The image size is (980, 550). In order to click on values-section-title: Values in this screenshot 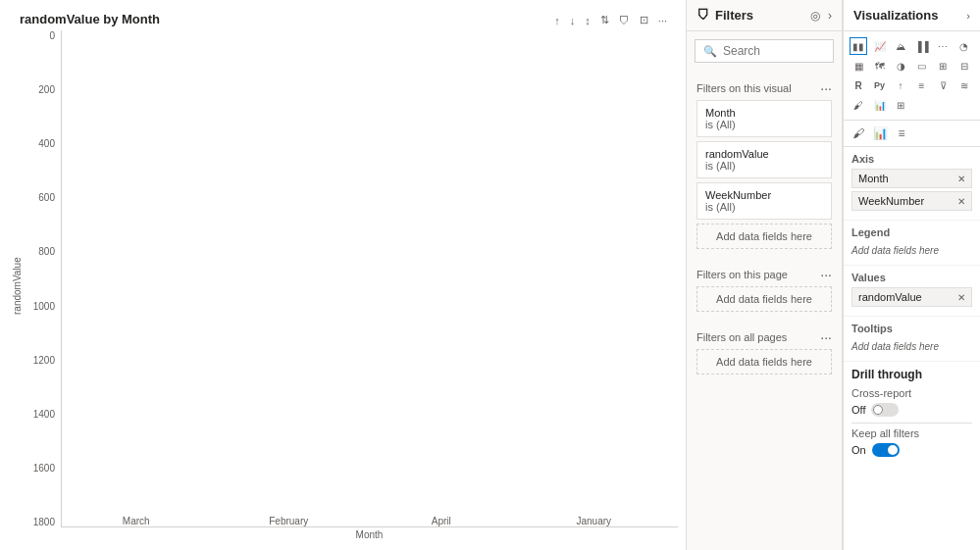, I will do `click(912, 277)`.